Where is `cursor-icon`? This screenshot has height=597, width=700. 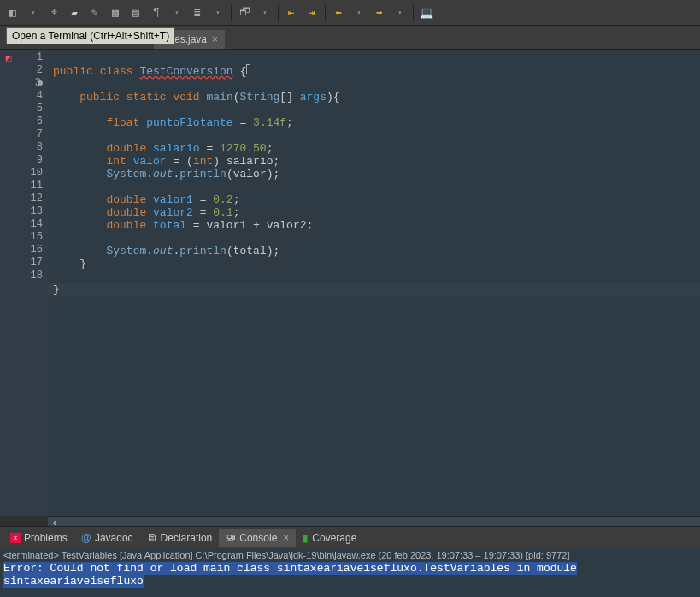 cursor-icon is located at coordinates (248, 69).